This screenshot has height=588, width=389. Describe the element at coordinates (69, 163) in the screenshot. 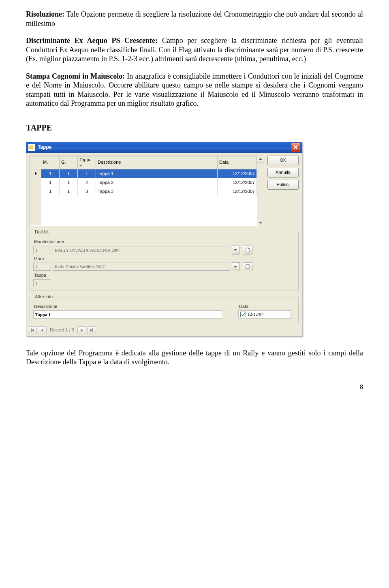

I see `col-g: G.` at that location.